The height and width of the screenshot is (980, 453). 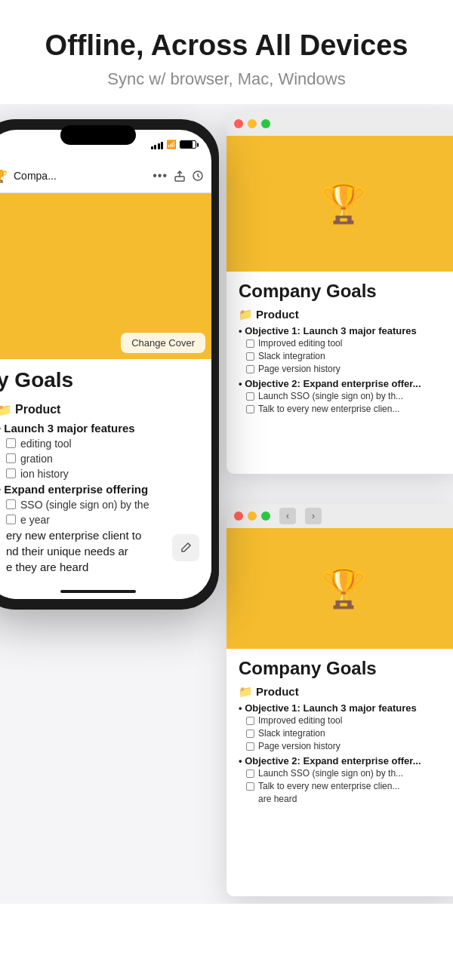 What do you see at coordinates (344, 370) in the screenshot?
I see `window-cb3-top: Page version history` at bounding box center [344, 370].